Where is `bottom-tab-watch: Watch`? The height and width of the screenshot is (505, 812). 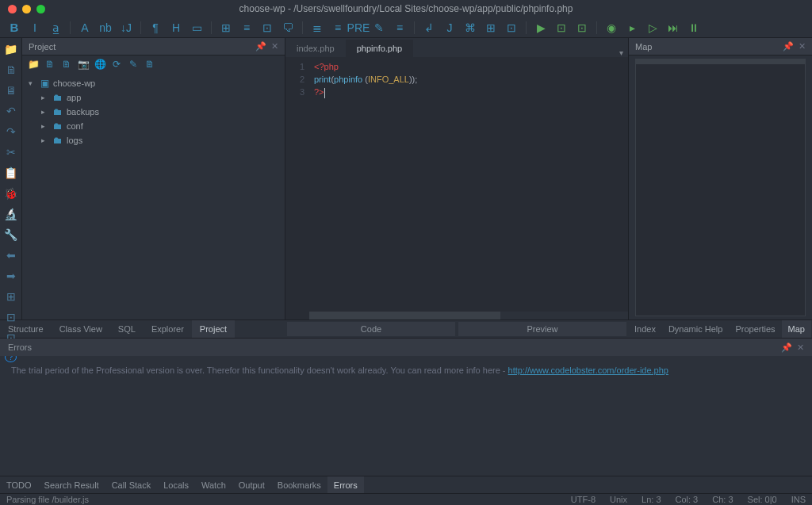
bottom-tab-watch: Watch is located at coordinates (214, 485).